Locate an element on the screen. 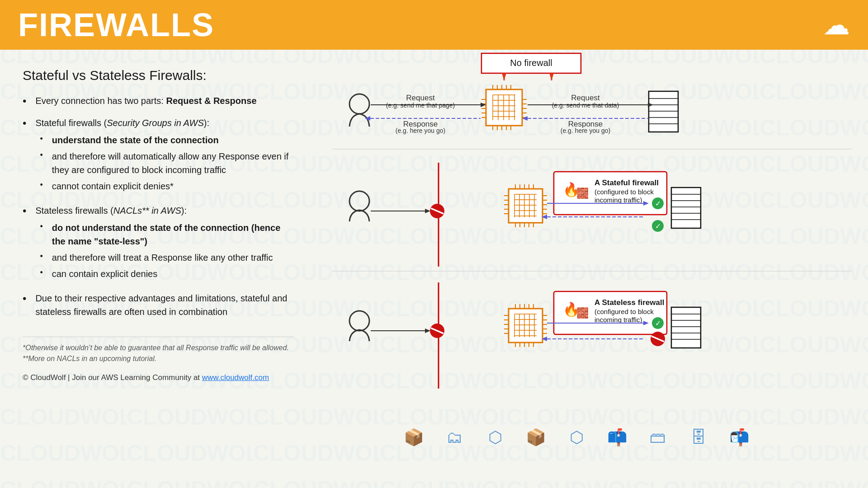  sub-bullet-2-2: and therefore will automatically allow a… is located at coordinates (167, 163).